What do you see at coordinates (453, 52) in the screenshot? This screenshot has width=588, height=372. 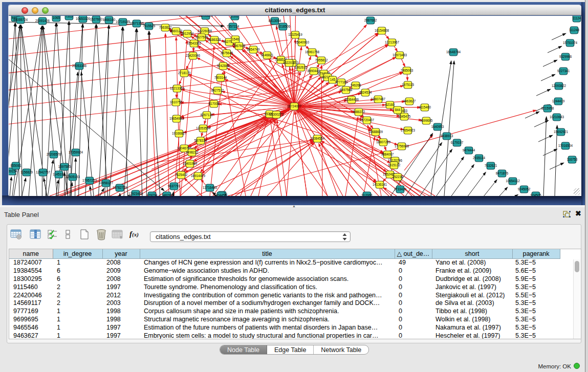 I see `svg-text: 16648784` at bounding box center [453, 52].